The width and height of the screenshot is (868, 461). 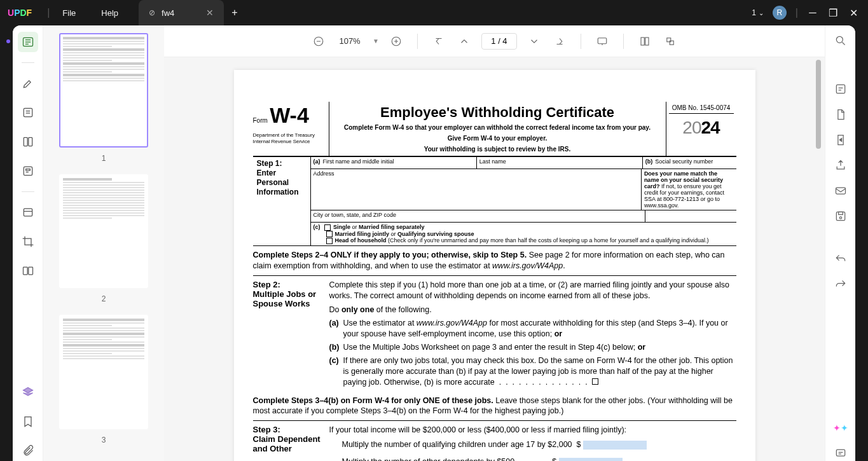 I want to click on step3-label: Step 3: Claim Dependent and Other, so click(x=291, y=443).